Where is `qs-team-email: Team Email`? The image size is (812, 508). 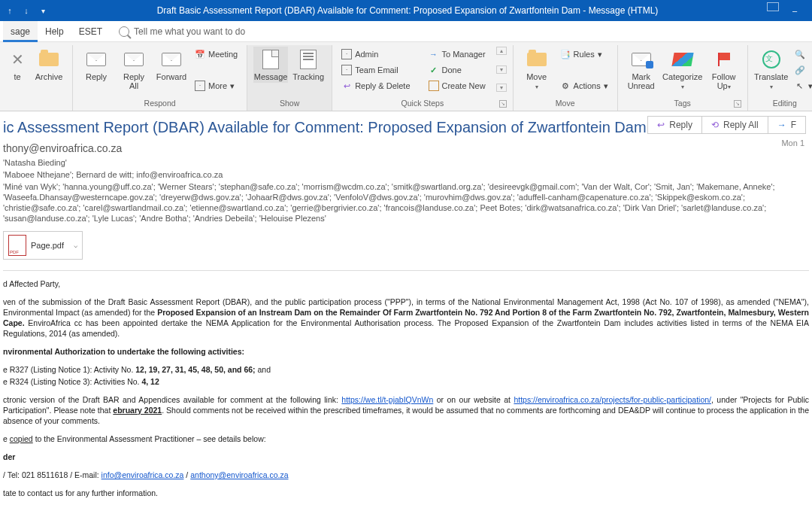 qs-team-email: Team Email is located at coordinates (376, 70).